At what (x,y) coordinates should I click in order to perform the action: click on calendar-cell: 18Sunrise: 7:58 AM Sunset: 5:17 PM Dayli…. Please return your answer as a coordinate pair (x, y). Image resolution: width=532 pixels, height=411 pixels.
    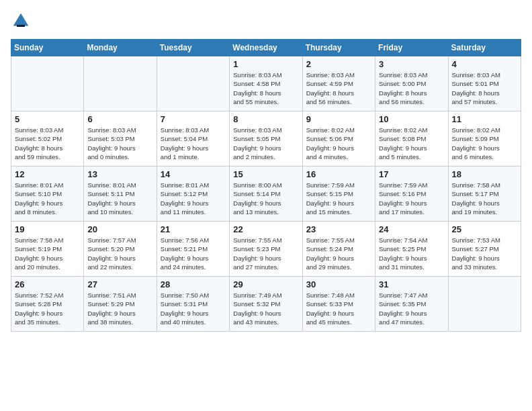
    Looking at the image, I should click on (484, 194).